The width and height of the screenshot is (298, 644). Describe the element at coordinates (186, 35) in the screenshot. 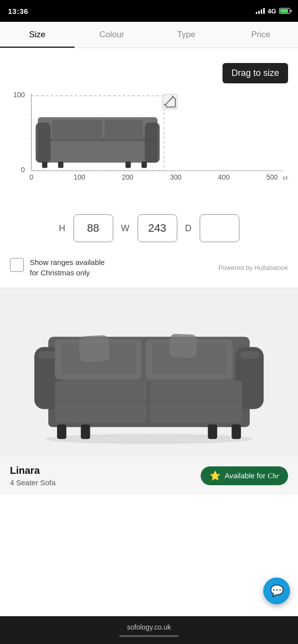

I see `tab-type: Type` at that location.